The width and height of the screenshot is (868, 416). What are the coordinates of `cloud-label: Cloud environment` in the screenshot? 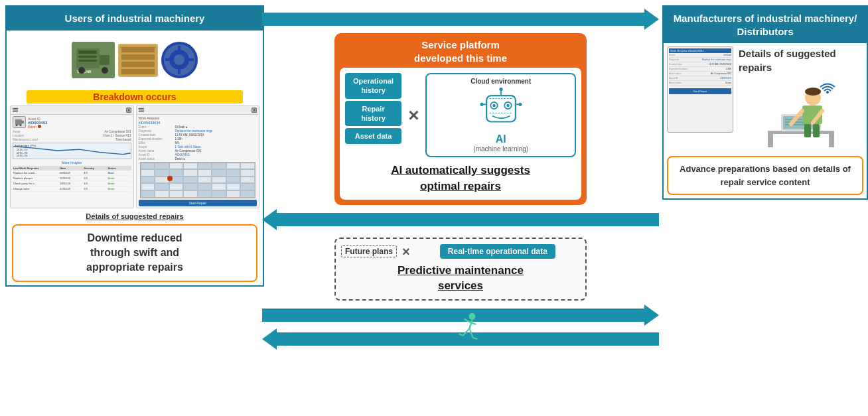 It's located at (500, 81).